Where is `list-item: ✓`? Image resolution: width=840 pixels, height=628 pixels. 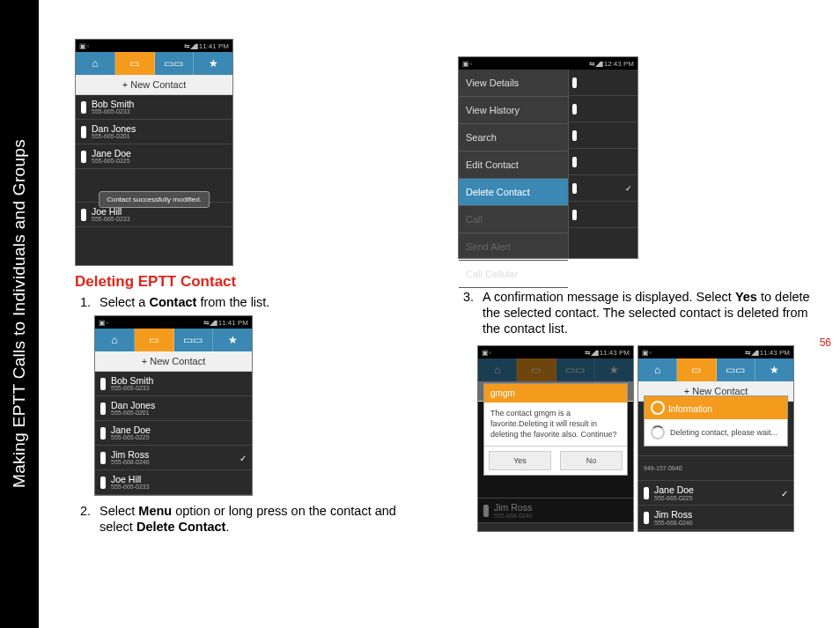
list-item: ✓ is located at coordinates (603, 188).